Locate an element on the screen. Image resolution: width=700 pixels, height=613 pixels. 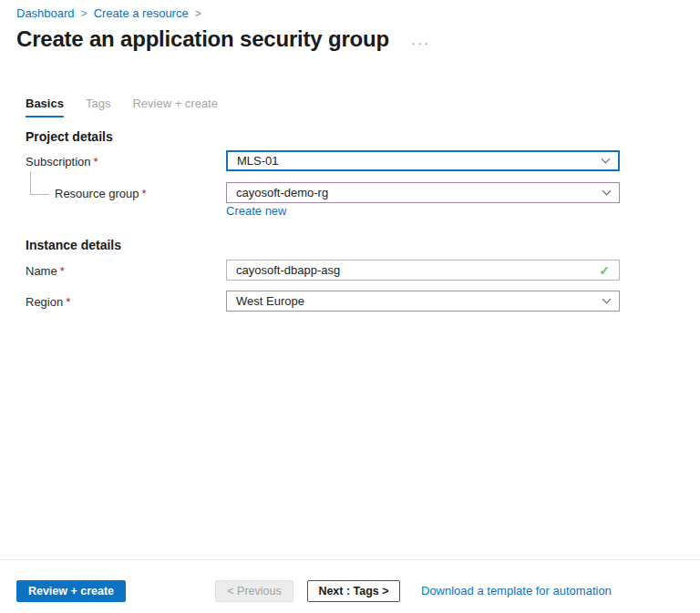
subscription-dropdown-value: MLS-01 is located at coordinates (258, 160).